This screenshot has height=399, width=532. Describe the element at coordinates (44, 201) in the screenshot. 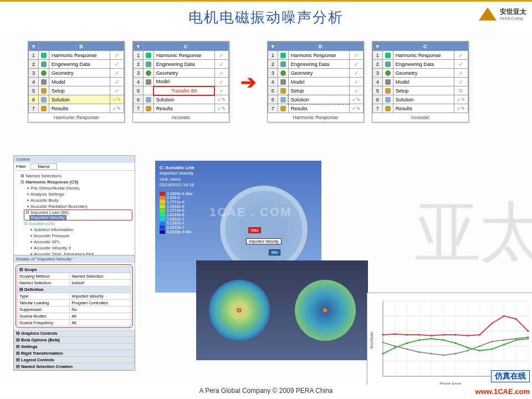

I see `tree-item: Acoustic Body` at that location.